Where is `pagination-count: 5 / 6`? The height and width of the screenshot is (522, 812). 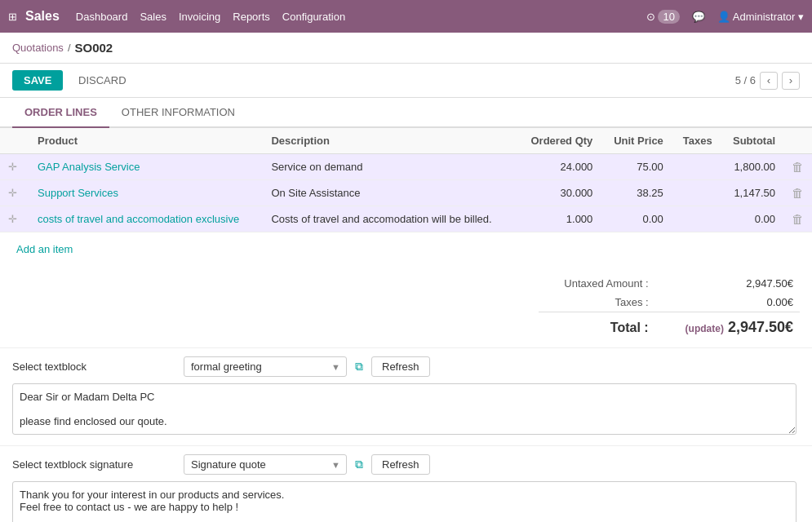 pagination-count: 5 / 6 is located at coordinates (746, 80).